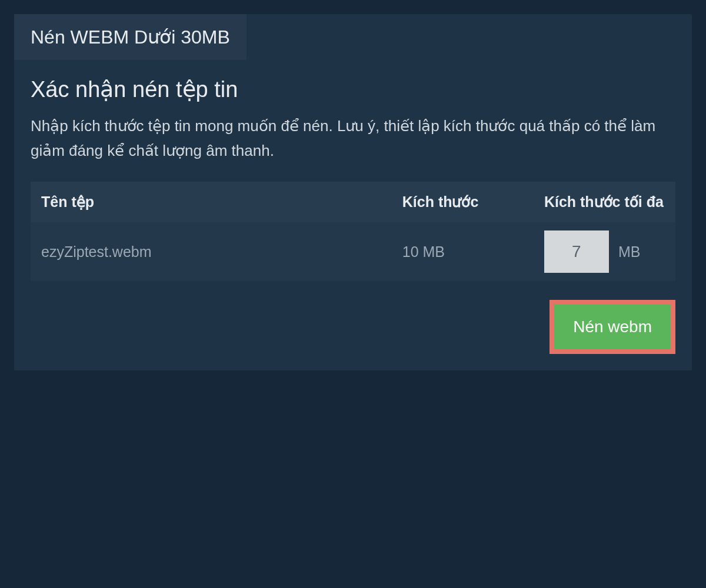 This screenshot has height=588, width=706. What do you see at coordinates (131, 37) in the screenshot?
I see `tab-compress-webm: Nén WEBM Dưới 30MB` at bounding box center [131, 37].